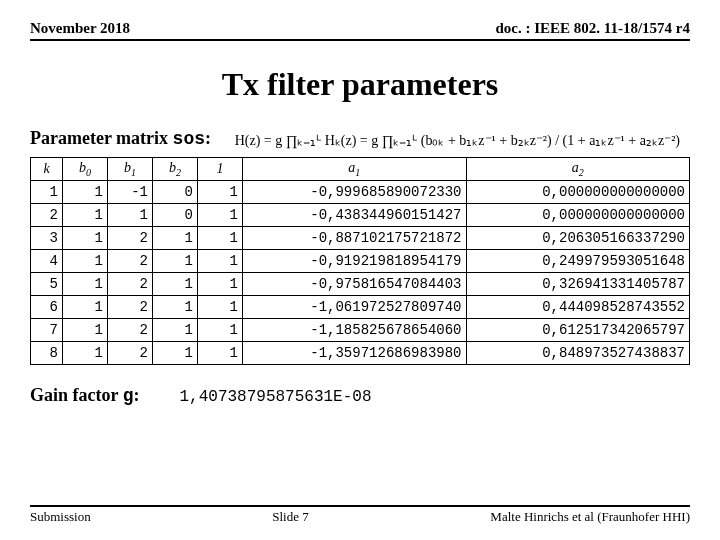  Describe the element at coordinates (360, 284) in the screenshot. I see `table-row: 51211-0,9758165470844030,326941331405787` at that location.